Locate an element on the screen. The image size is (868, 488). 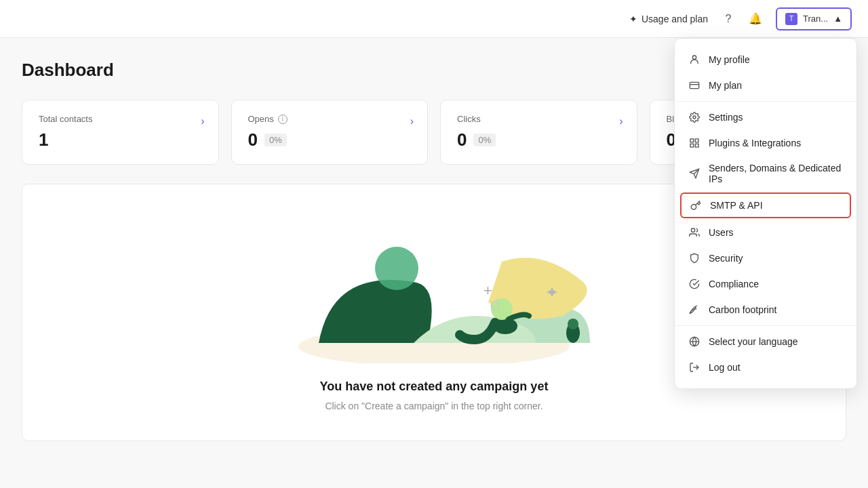
dropdown-item-carbon: Carbon footprint is located at coordinates (766, 310).